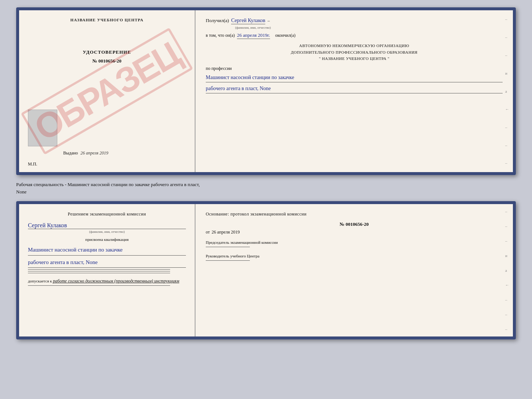 The width and height of the screenshot is (532, 399). I want to click on komissia-title: Решением экзаменационной комиссии, so click(107, 214).